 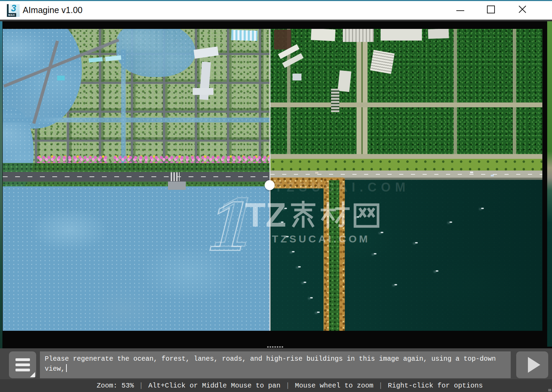 I want to click on close-icon, so click(x=522, y=9).